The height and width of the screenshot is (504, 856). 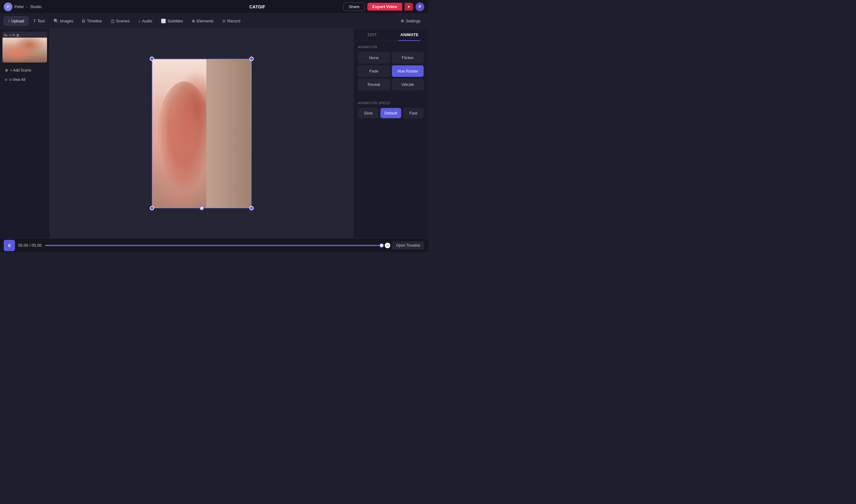 I want to click on pause-button: ⏸, so click(x=10, y=245).